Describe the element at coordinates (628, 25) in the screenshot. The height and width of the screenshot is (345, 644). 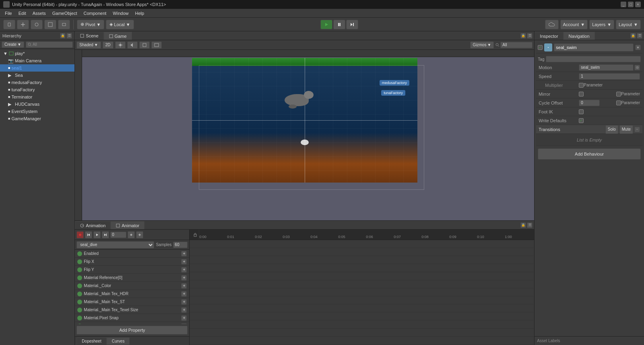
I see `layout-dropdown: Layout ▼` at that location.